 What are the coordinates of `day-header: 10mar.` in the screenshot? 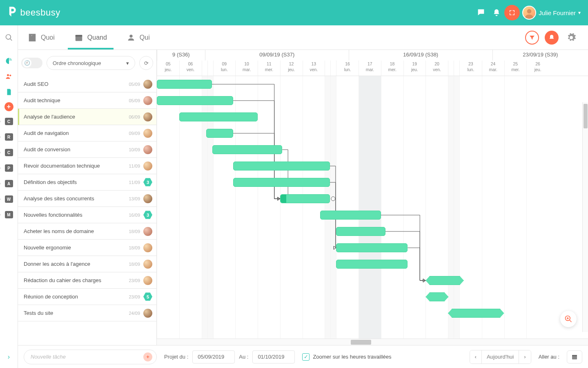 It's located at (247, 68).